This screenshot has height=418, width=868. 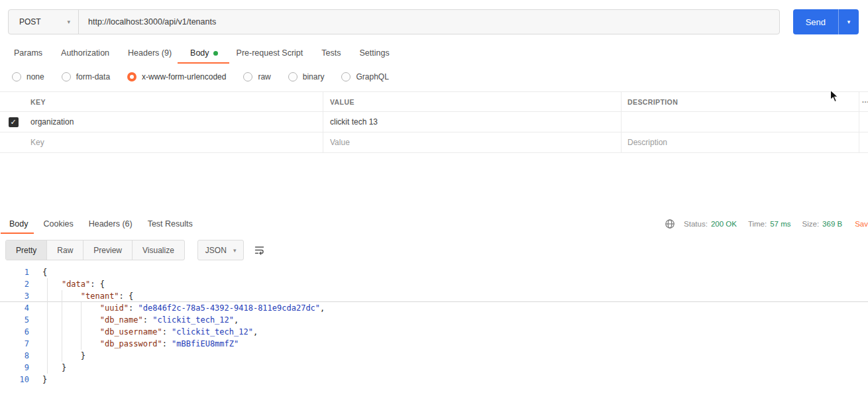 What do you see at coordinates (331, 53) in the screenshot?
I see `tab-tests: Tests` at bounding box center [331, 53].